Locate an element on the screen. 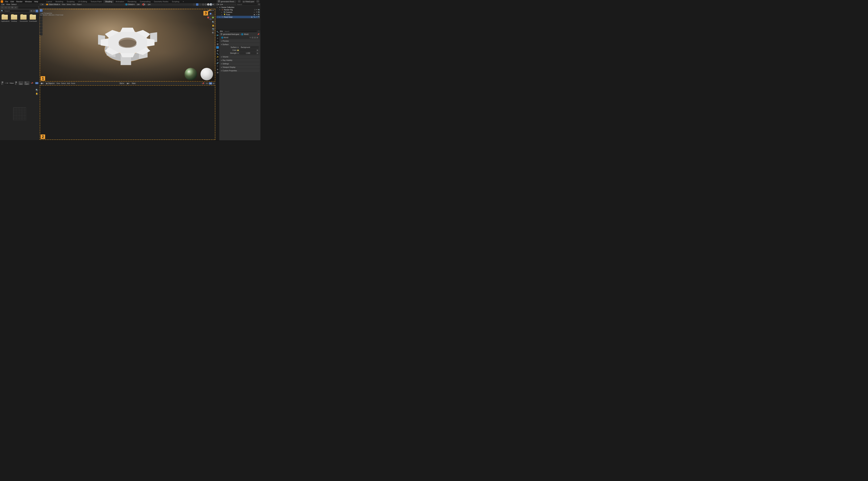 This screenshot has width=868, height=481. image-pan-icon: ✋ is located at coordinates (37, 94).